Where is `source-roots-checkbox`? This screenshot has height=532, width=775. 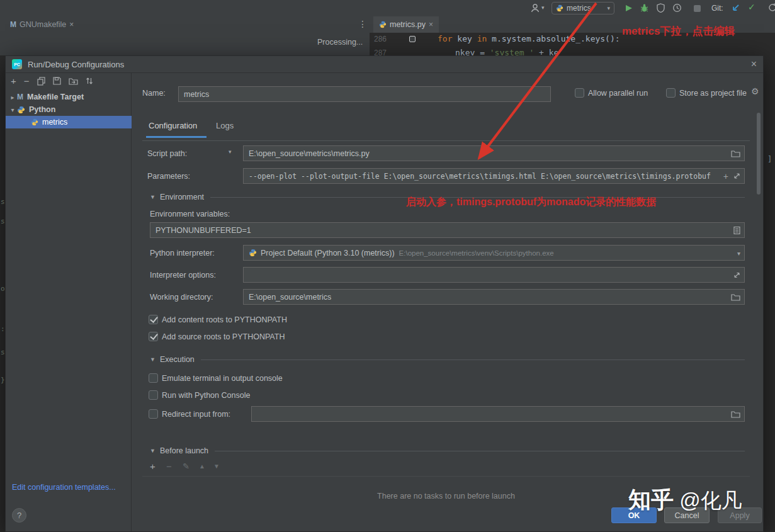 source-roots-checkbox is located at coordinates (154, 336).